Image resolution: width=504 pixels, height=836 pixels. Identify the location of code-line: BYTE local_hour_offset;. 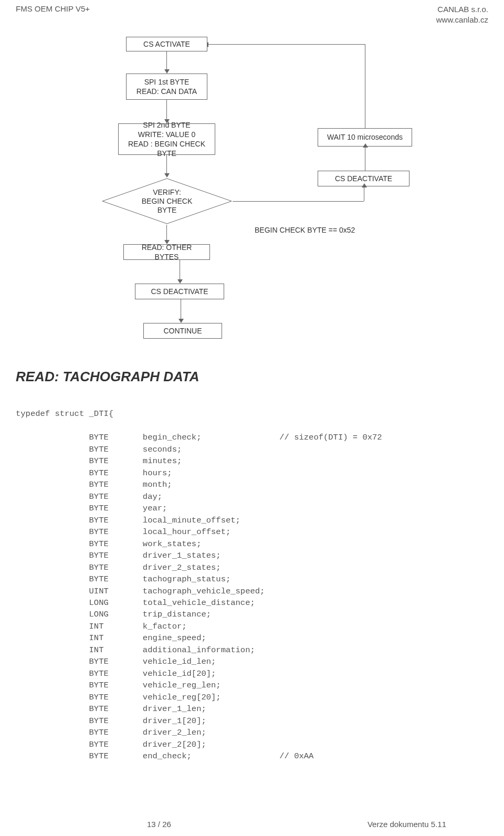
(199, 532).